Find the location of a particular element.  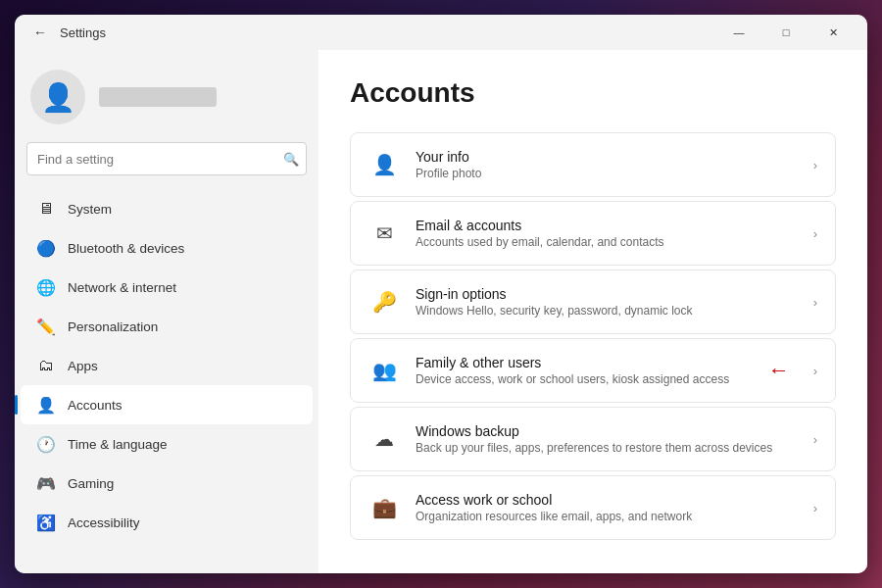

your-info-icon: 👤 is located at coordinates (384, 165).